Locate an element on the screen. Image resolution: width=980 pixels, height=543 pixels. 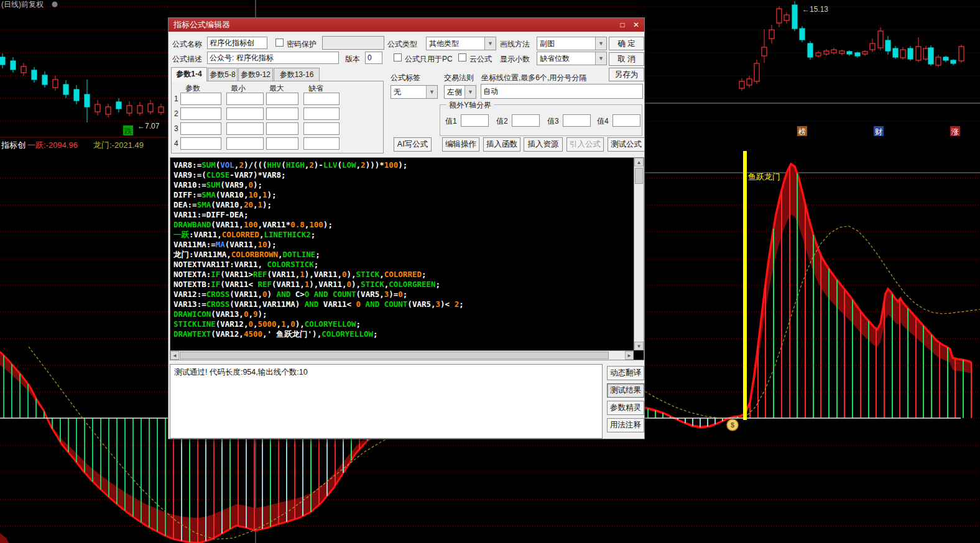
formula-desc-label: 公式描述 is located at coordinates (187, 60).